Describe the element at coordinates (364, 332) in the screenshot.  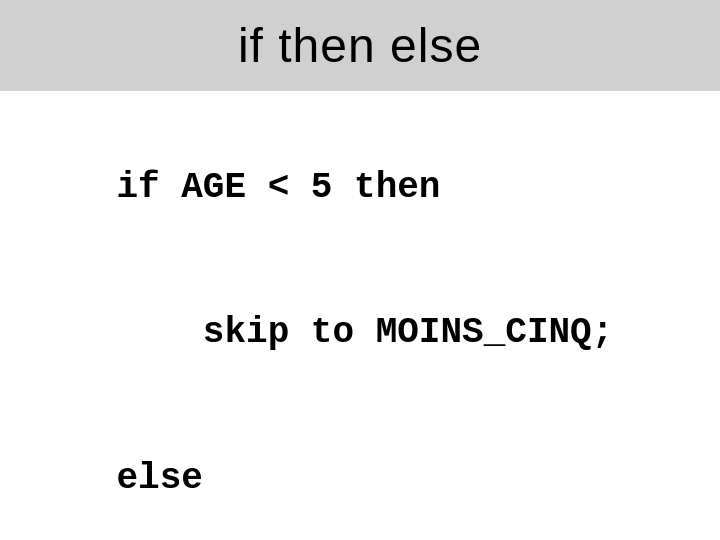
I see `code-line-2: skip to MOINS_CINQ;` at that location.